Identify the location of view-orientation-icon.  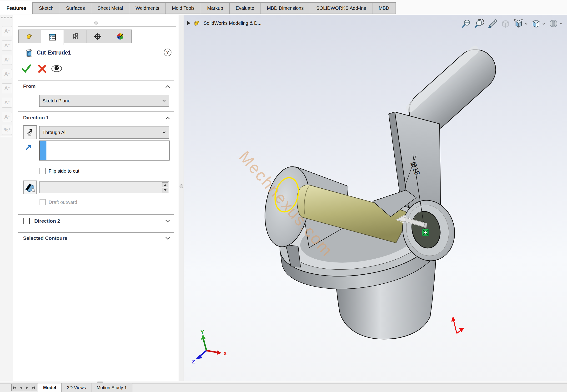
(519, 24).